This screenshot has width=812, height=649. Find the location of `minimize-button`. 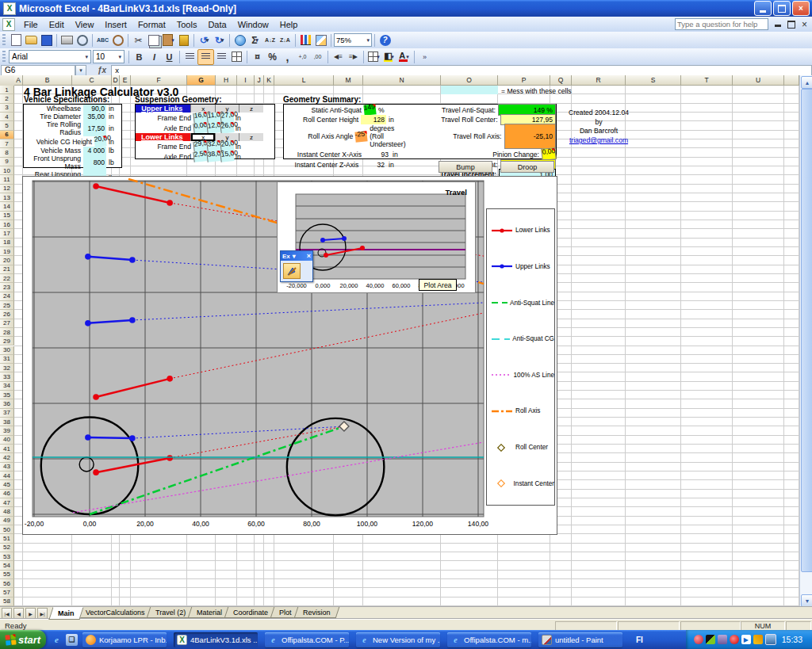

minimize-button is located at coordinates (763, 8).